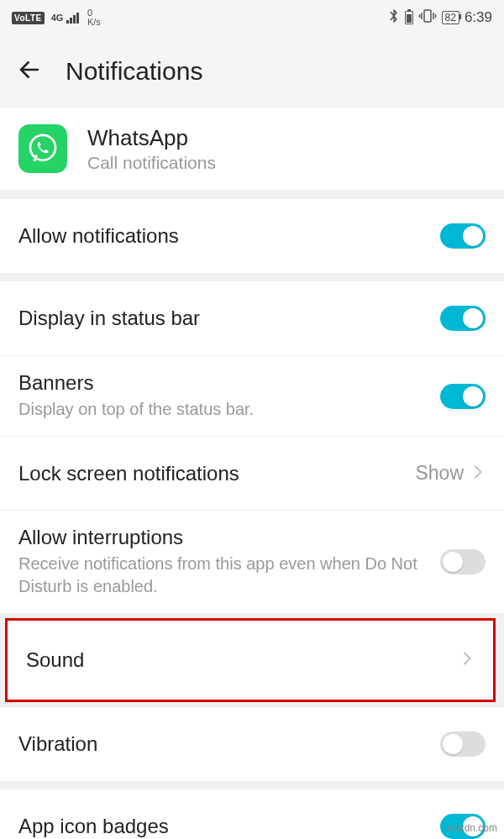 Image resolution: width=504 pixels, height=839 pixels. I want to click on badges-label: App icon badges, so click(229, 826).